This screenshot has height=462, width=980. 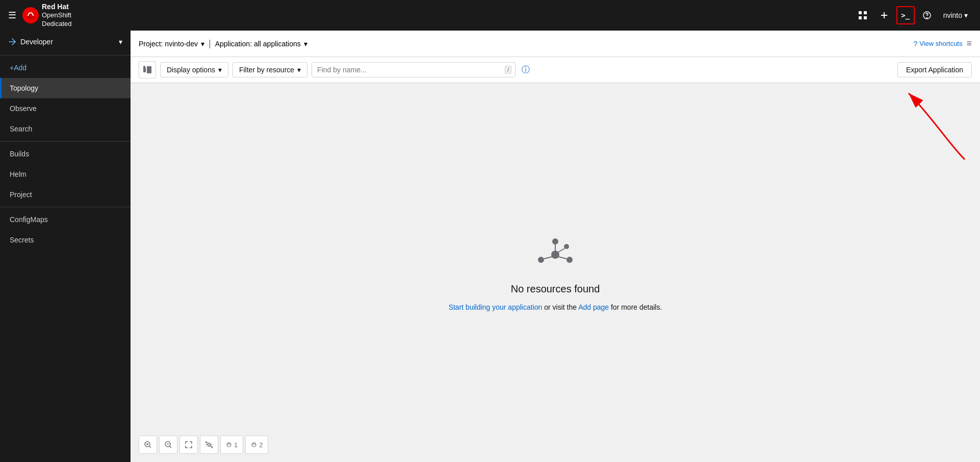 I want to click on filter-label: Filter by resource, so click(x=267, y=70).